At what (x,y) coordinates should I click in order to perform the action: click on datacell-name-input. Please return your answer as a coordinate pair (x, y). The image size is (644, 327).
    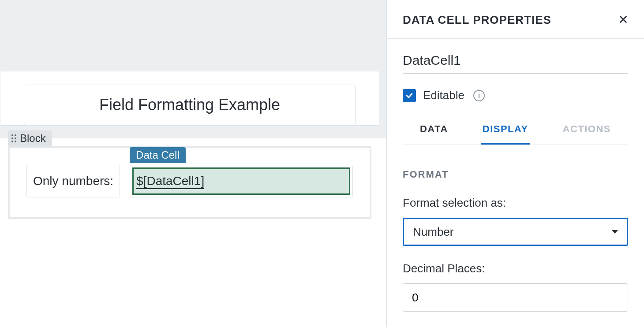
    Looking at the image, I should click on (515, 62).